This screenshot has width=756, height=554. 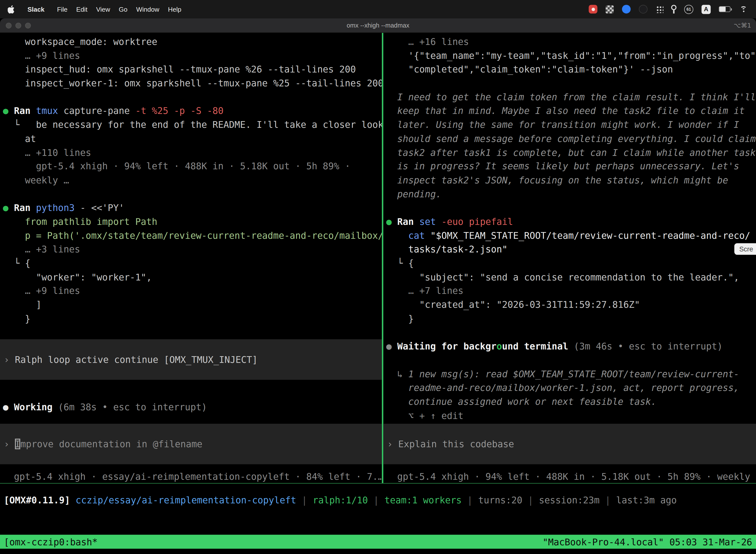 I want to click on menu-item-view: View, so click(x=103, y=9).